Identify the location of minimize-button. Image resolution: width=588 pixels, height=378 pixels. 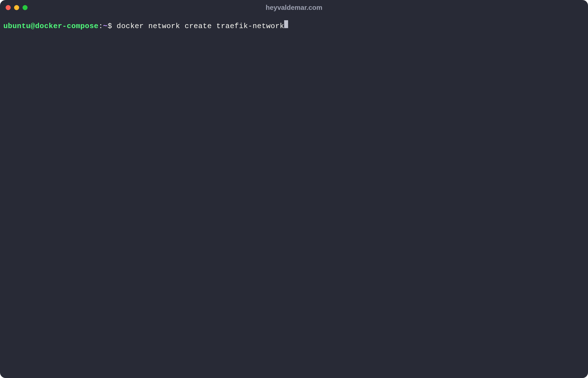
(17, 8).